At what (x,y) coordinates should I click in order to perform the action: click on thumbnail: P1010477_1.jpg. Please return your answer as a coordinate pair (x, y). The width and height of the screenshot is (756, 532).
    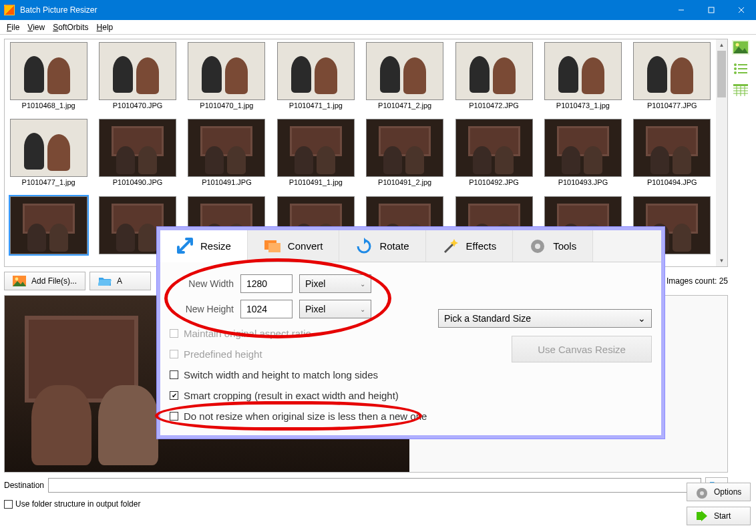
    Looking at the image, I should click on (48, 156).